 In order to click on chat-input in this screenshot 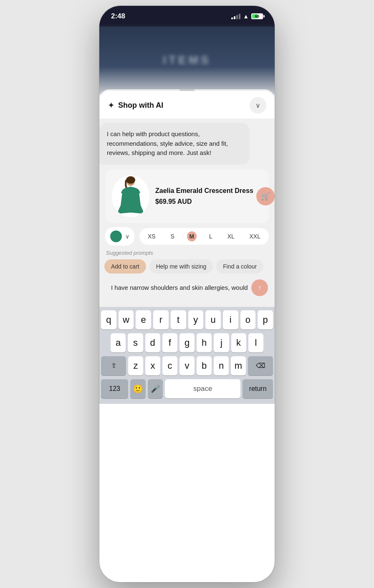, I will do `click(179, 287)`.